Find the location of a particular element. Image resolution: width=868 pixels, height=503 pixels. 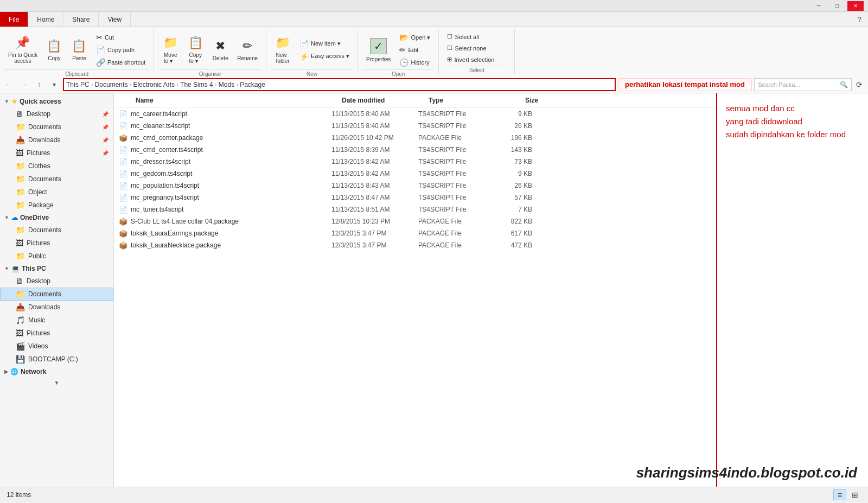

sidebar-item-pictures-pc: 🖼 Pictures is located at coordinates (56, 333).